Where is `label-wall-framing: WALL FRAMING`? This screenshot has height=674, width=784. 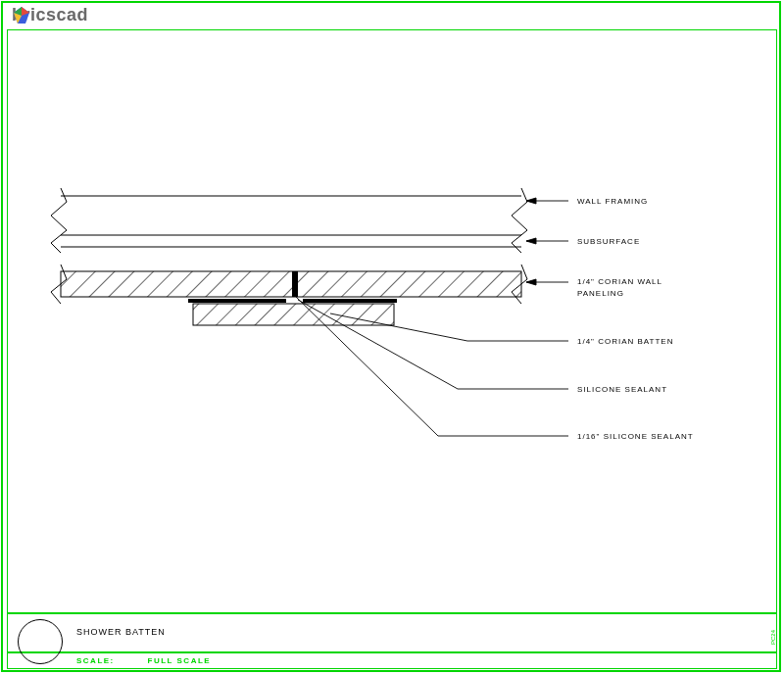 label-wall-framing: WALL FRAMING is located at coordinates (612, 202).